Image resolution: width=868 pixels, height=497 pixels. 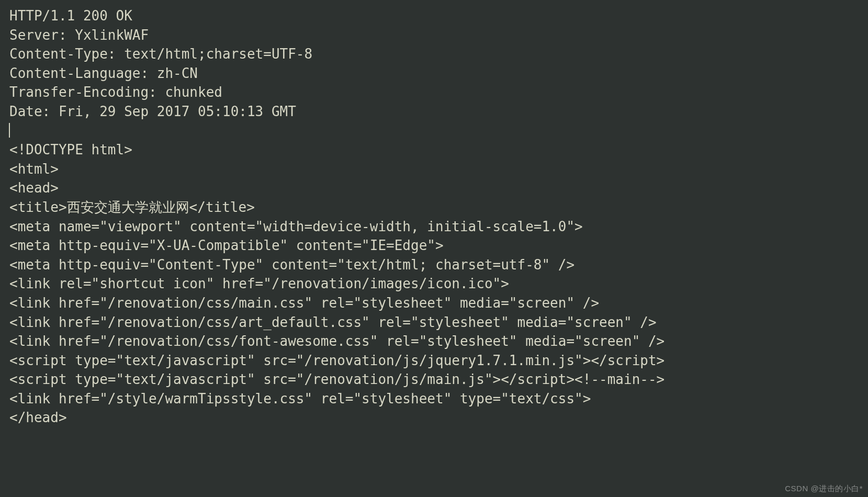 What do you see at coordinates (333, 322) in the screenshot?
I see `code-line: <link href="/renovation/css/art_default.…` at bounding box center [333, 322].